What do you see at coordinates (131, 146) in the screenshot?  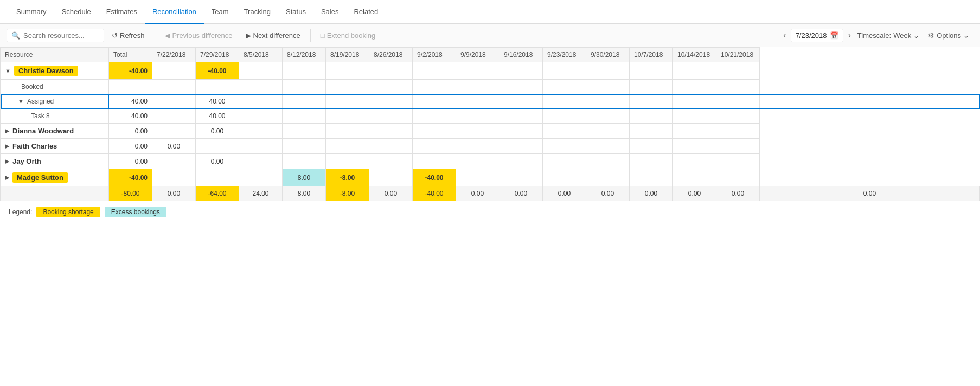 I see `total-cell-5: 0.00` at bounding box center [131, 146].